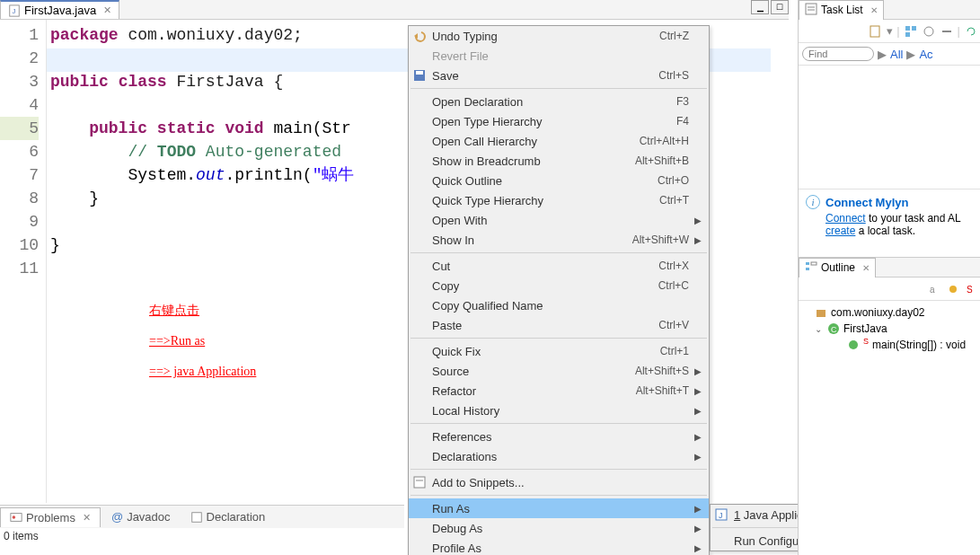 The image size is (980, 555). I want to click on link-all: All, so click(896, 54).